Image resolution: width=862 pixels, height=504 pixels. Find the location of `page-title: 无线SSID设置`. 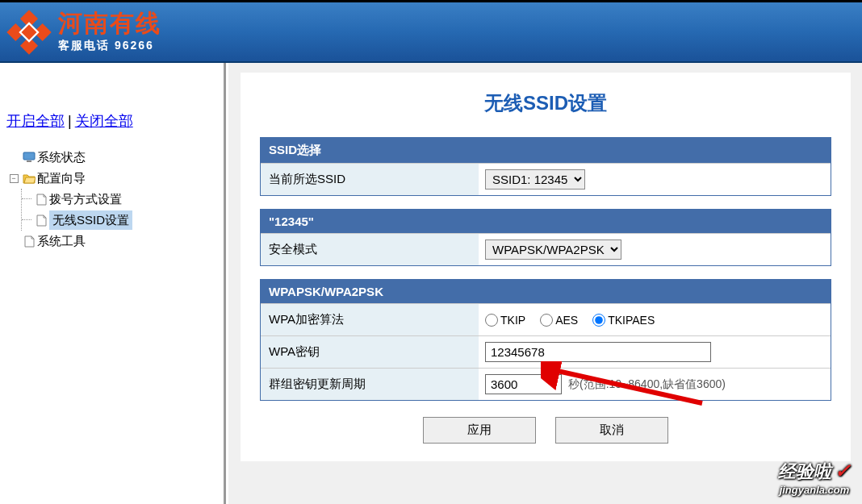

page-title: 无线SSID设置 is located at coordinates (546, 103).